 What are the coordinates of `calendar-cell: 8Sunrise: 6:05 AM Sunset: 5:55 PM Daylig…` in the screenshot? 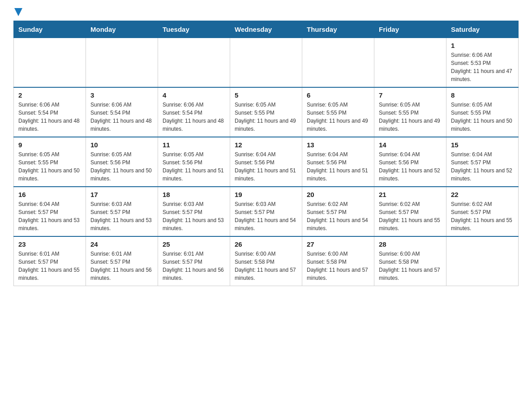 It's located at (483, 112).